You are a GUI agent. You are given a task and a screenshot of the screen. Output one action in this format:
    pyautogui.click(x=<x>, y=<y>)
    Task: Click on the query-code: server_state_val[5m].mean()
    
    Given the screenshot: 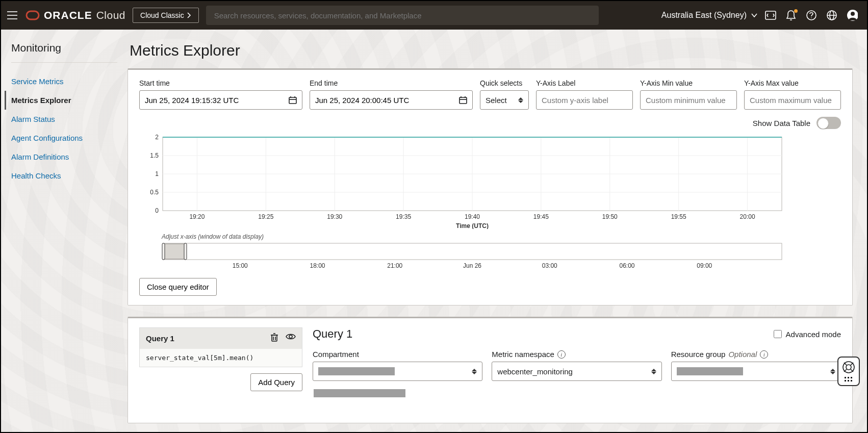 What is the action you would take?
    pyautogui.click(x=221, y=358)
    